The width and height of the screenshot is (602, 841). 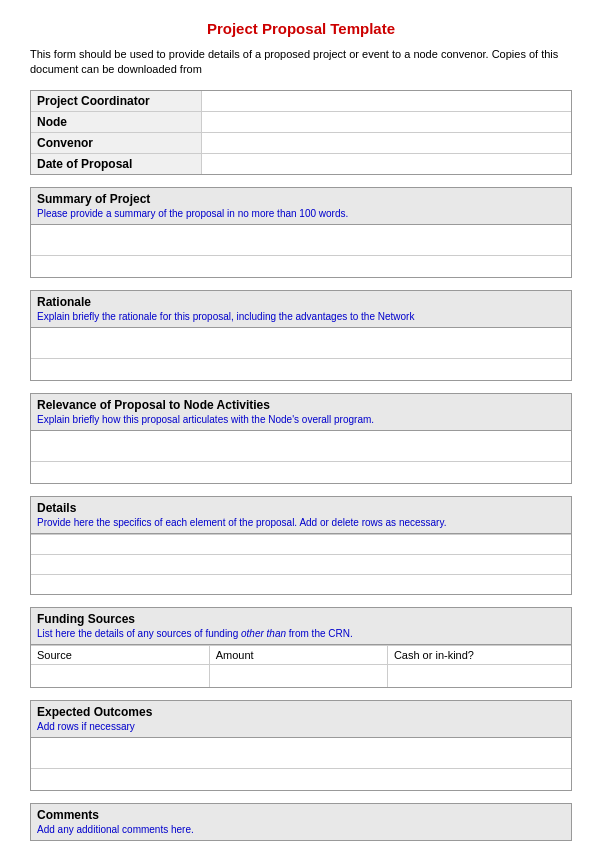 What do you see at coordinates (298, 676) in the screenshot?
I see `amount-cell` at bounding box center [298, 676].